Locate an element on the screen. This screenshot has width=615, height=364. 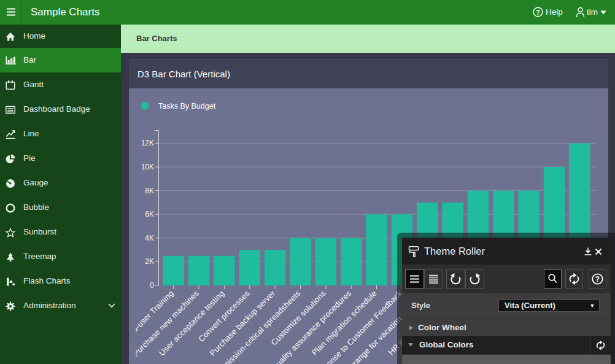
svg-text: 4K is located at coordinates (150, 238).